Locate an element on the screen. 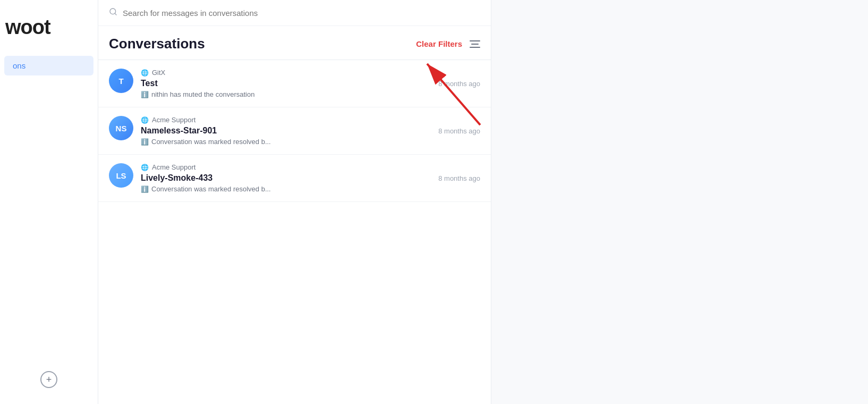 Image resolution: width=868 pixels, height=404 pixels. filter-button is located at coordinates (475, 44).